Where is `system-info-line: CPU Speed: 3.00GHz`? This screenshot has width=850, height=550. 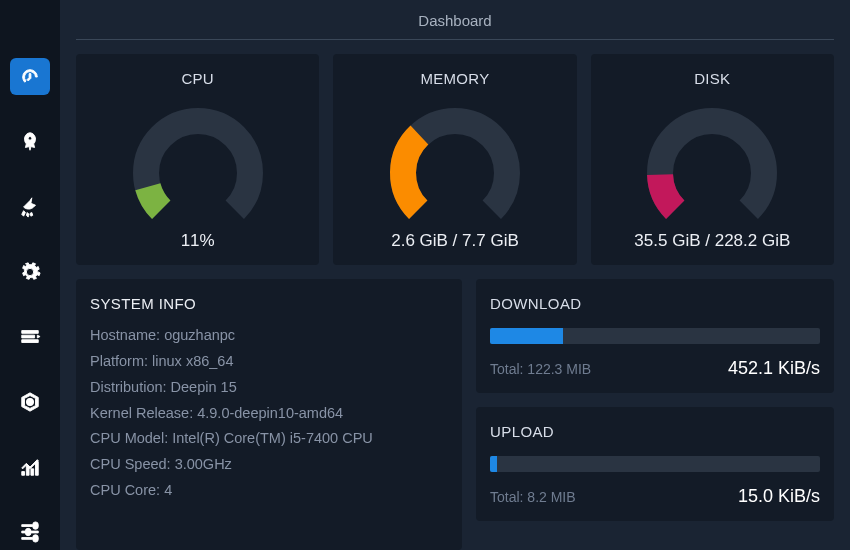
system-info-line: CPU Speed: 3.00GHz is located at coordinates (269, 464).